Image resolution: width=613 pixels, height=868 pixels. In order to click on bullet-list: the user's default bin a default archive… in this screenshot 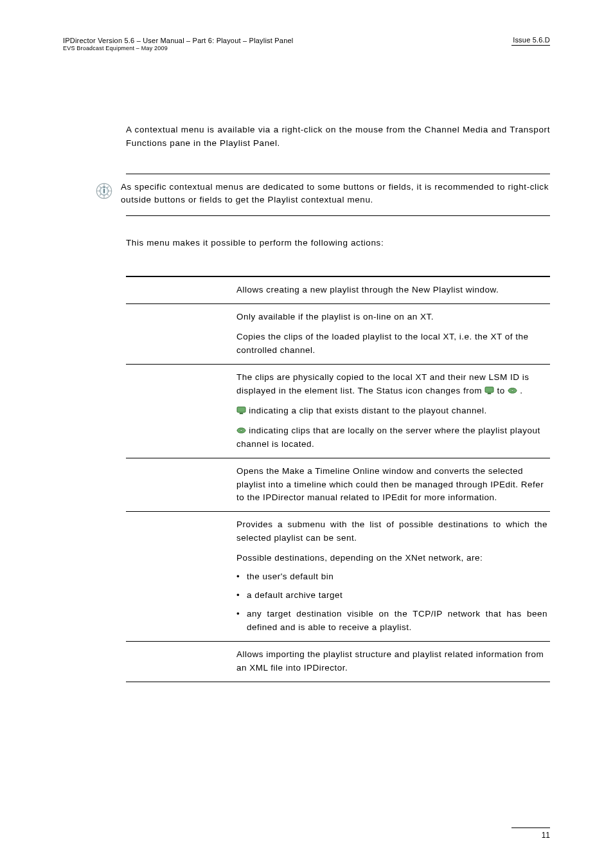, I will do `click(392, 602)`.